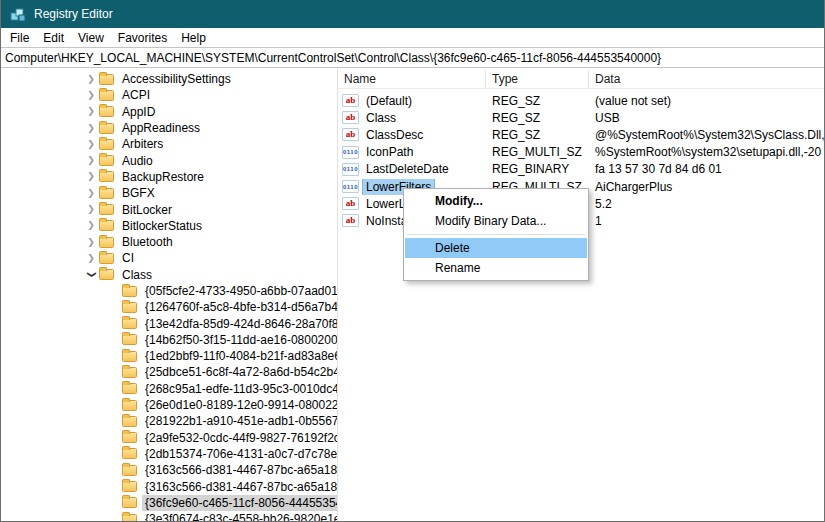 Image resolution: width=825 pixels, height=522 pixels. What do you see at coordinates (169, 193) in the screenshot?
I see `tree-item: ❯BGFX` at bounding box center [169, 193].